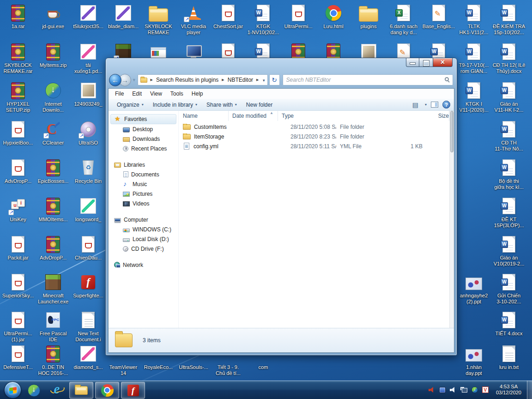 This screenshot has width=532, height=399. Describe the element at coordinates (509, 390) in the screenshot. I see `taskbar-clock: 4:53 SA 03/12/2020` at that location.